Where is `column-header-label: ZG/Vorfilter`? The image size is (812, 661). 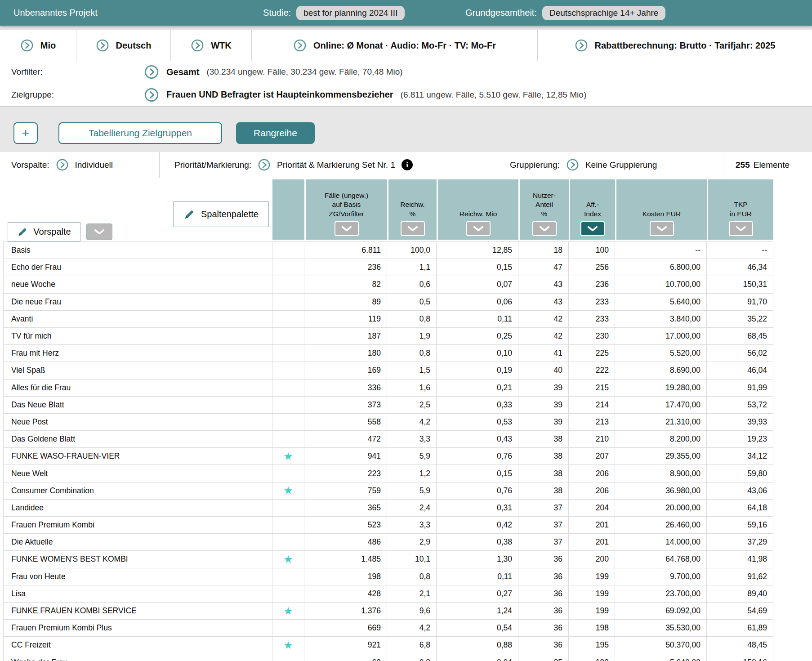 column-header-label: ZG/Vorfilter is located at coordinates (346, 214).